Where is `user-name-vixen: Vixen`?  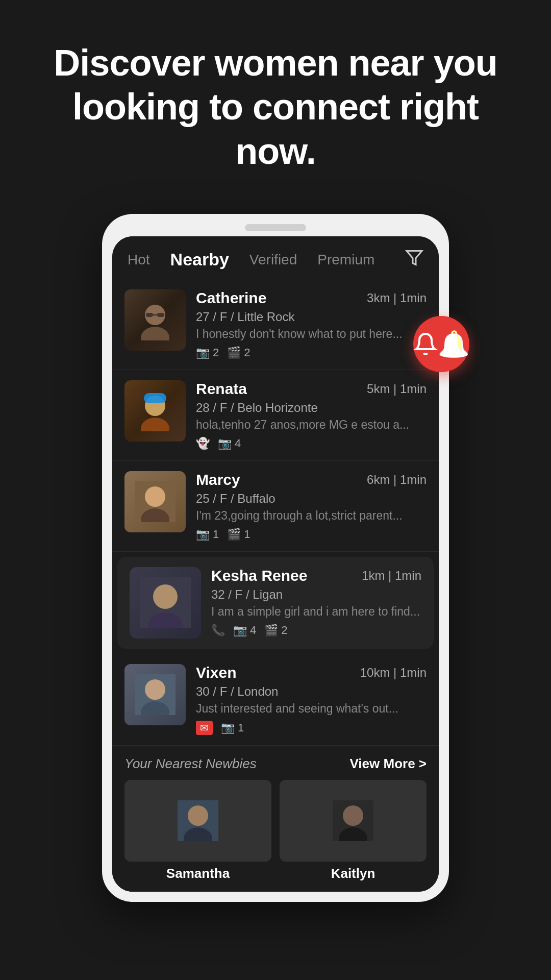 user-name-vixen: Vixen is located at coordinates (216, 673).